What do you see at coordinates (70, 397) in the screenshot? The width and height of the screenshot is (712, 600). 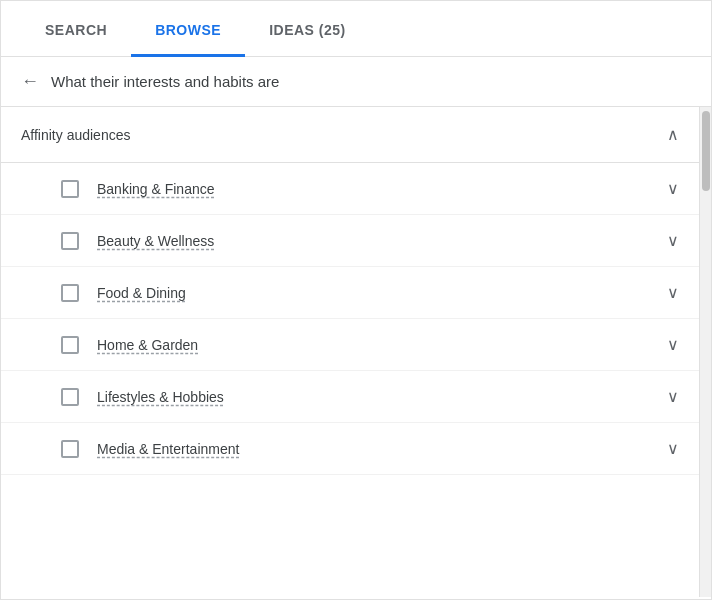 I see `checkbox-lifestyles` at bounding box center [70, 397].